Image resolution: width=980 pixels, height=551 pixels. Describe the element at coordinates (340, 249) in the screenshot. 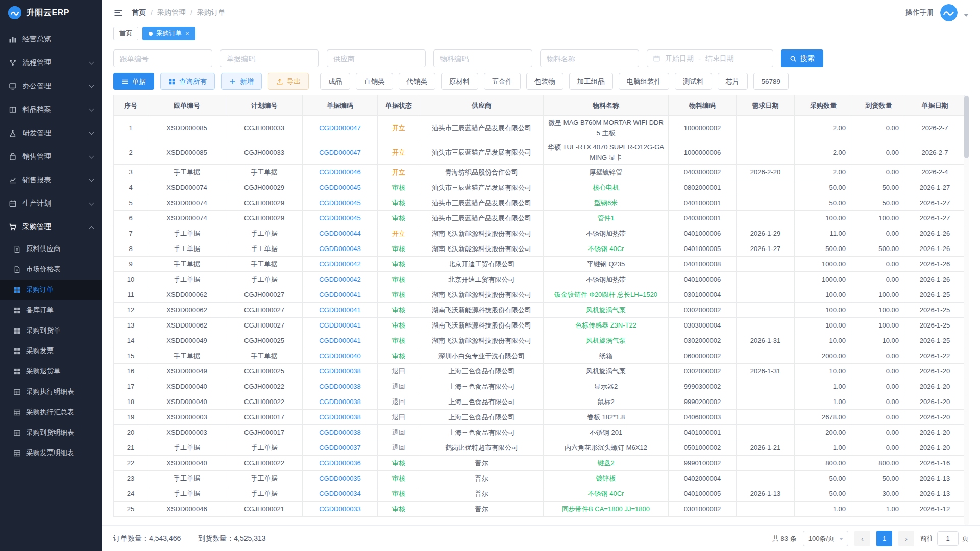

I see `doc-code-link: CGDD000043` at that location.